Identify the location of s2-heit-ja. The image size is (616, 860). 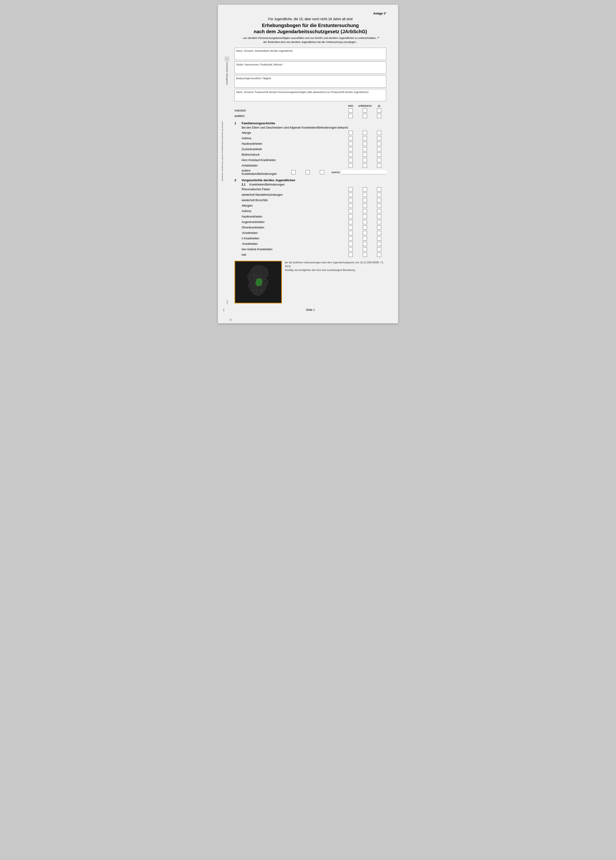
(379, 255).